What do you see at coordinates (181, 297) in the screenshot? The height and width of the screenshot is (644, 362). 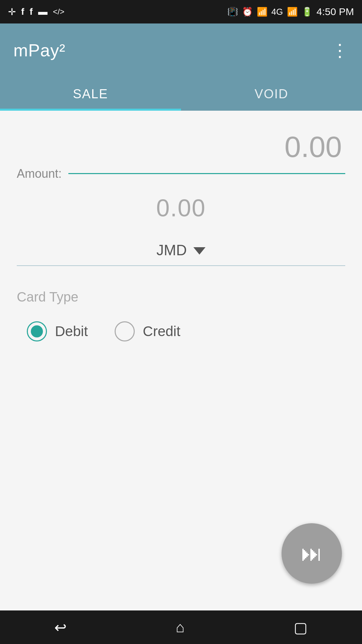 I see `card-type-label: Card Type` at bounding box center [181, 297].